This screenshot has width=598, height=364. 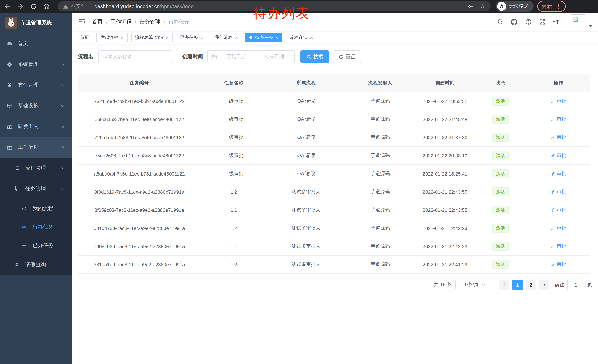 What do you see at coordinates (36, 85) in the screenshot?
I see `sidebar-item-payment-mgmt: 支付管理` at bounding box center [36, 85].